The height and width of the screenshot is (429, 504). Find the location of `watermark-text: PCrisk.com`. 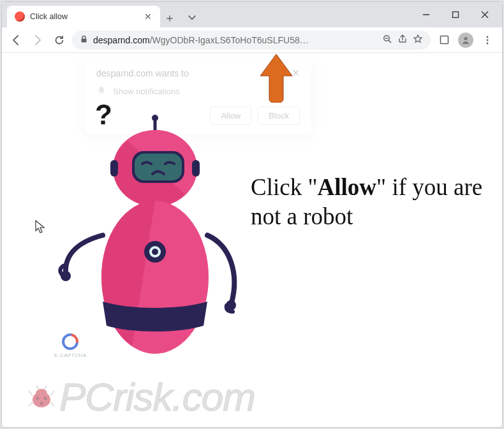

watermark-text: PCrisk.com is located at coordinates (157, 396).